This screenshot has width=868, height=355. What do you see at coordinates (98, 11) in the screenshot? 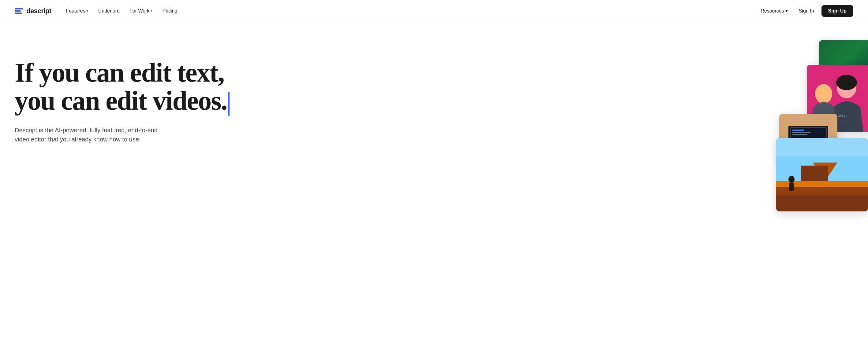
I see `nav-left: descript Features ▾ Underlord For Work ▾…` at bounding box center [98, 11].